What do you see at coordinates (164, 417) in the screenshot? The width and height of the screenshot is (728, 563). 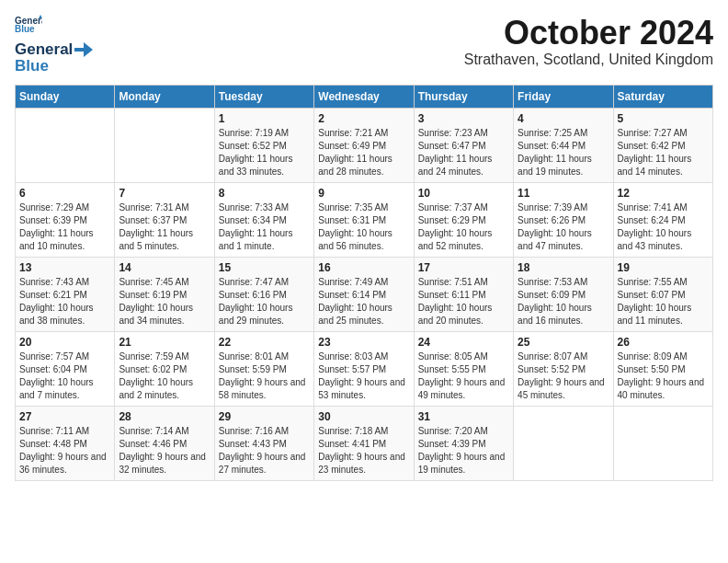 I see `day-number: 28` at bounding box center [164, 417].